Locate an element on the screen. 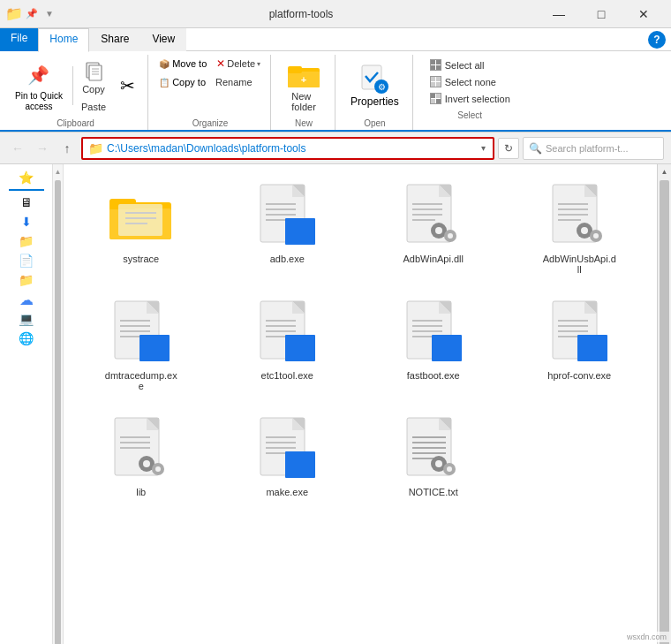 This screenshot has width=671, height=644. list-item: etc1tool.exe is located at coordinates (288, 344).